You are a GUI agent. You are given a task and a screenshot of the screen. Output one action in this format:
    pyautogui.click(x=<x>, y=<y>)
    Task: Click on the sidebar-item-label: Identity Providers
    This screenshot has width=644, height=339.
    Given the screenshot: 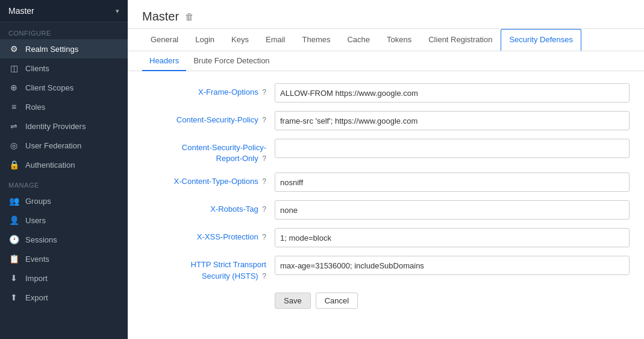 What is the action you would take?
    pyautogui.click(x=55, y=127)
    